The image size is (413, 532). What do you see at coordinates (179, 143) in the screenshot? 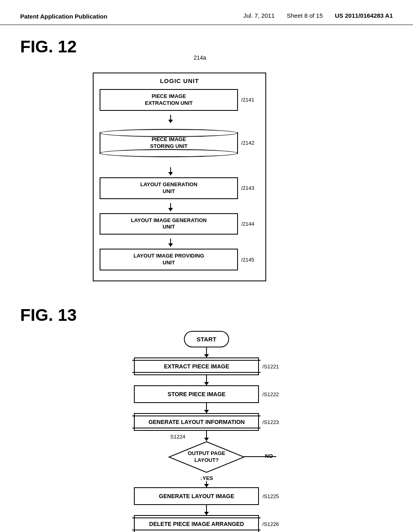
I see `unit-row-2142: PIECE IMAGESTORING UNIT /2142` at bounding box center [179, 143].